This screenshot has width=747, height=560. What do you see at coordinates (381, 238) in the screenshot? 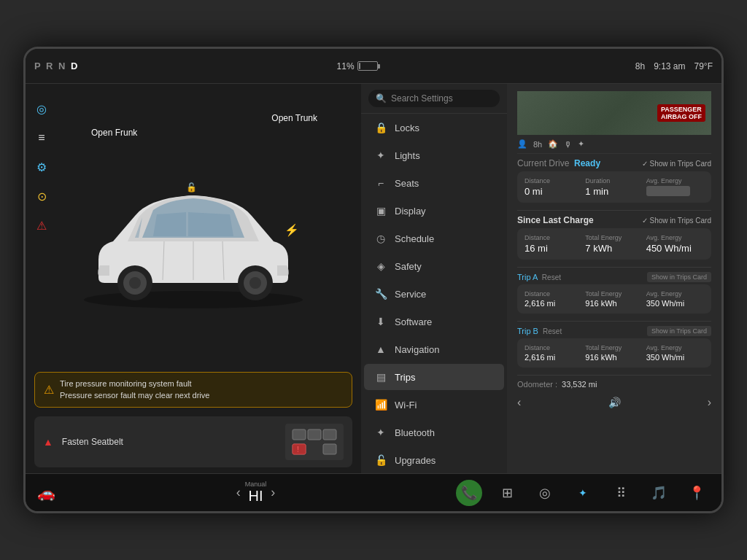
I see `schedule-icon: ◷` at bounding box center [381, 238].